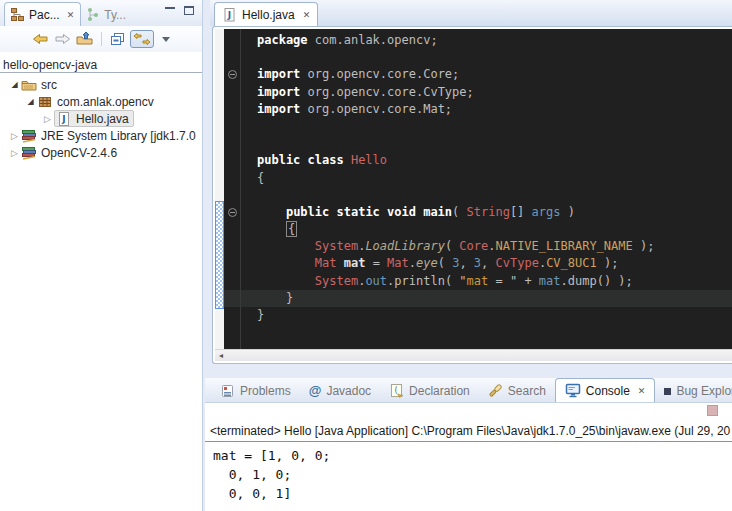 This screenshot has width=732, height=511. What do you see at coordinates (230, 14) in the screenshot?
I see `java-file-icon: J` at bounding box center [230, 14].